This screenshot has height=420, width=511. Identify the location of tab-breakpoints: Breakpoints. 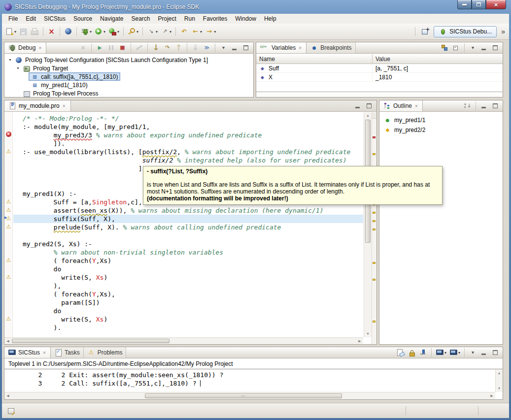
(331, 48).